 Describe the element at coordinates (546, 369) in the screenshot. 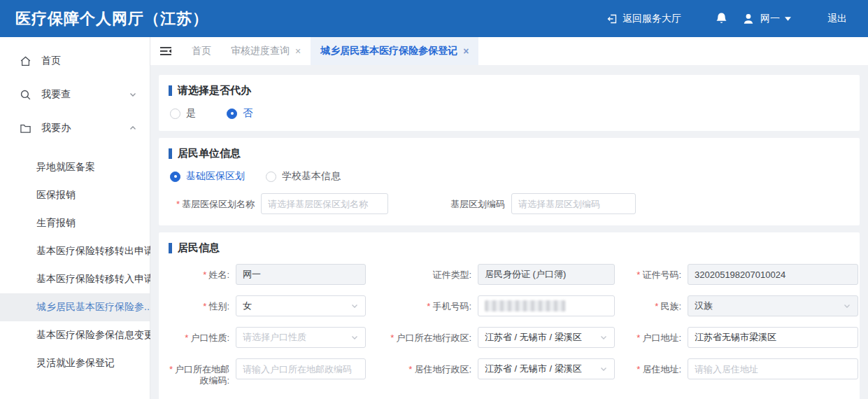

I see `live-region-select: 江苏省 / 无锡市 / 梁溪区` at that location.